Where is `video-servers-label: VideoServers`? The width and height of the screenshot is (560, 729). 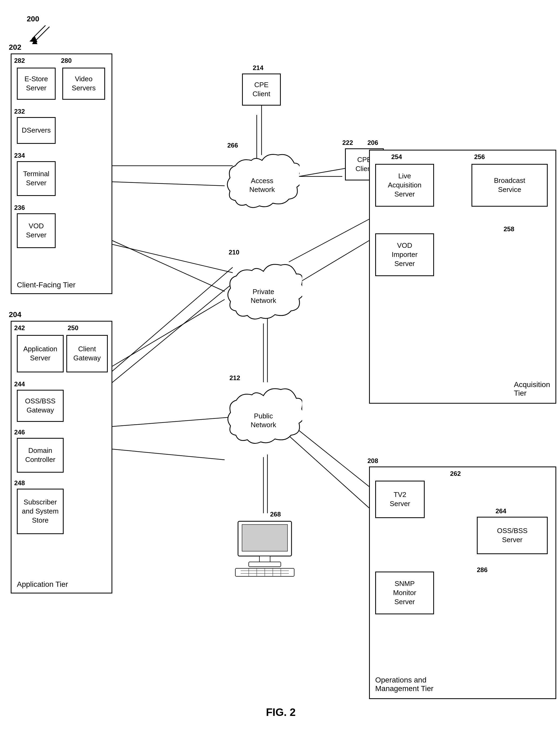
video-servers-label: VideoServers is located at coordinates (84, 84).